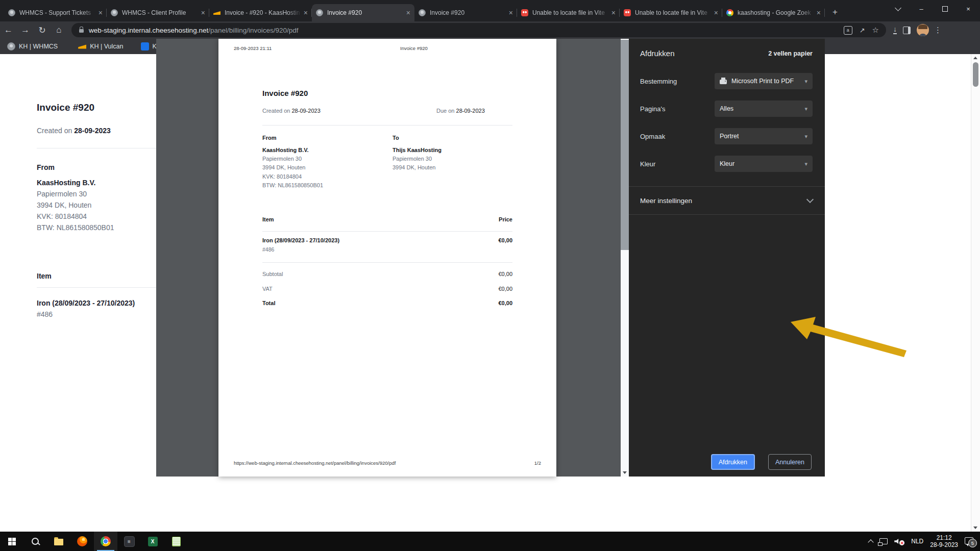 The height and width of the screenshot is (551, 980). Describe the element at coordinates (884, 541) in the screenshot. I see `network-icon` at that location.